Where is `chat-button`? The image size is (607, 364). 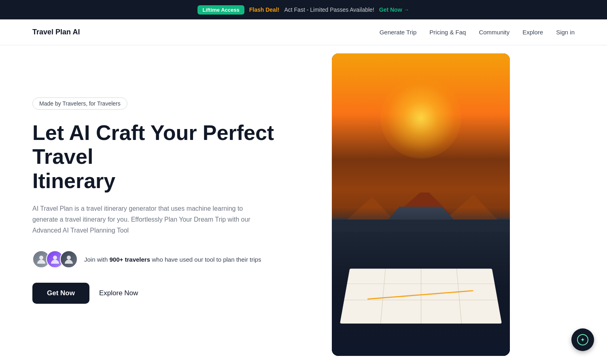
chat-button is located at coordinates (583, 340).